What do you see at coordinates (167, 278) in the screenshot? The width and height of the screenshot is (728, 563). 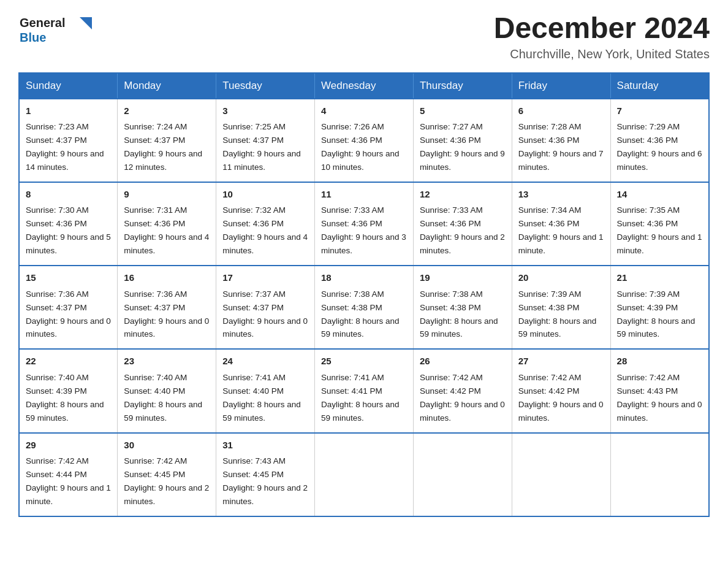 I see `day-number: 16` at bounding box center [167, 278].